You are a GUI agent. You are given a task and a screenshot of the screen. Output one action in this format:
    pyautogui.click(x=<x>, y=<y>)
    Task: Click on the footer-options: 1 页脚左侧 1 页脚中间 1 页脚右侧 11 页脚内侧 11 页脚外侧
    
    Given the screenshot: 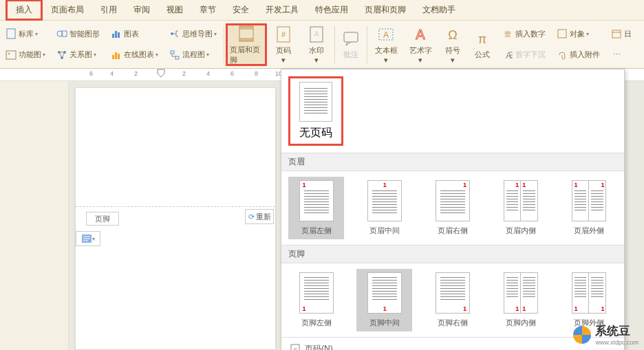 What is the action you would take?
    pyautogui.click(x=453, y=300)
    